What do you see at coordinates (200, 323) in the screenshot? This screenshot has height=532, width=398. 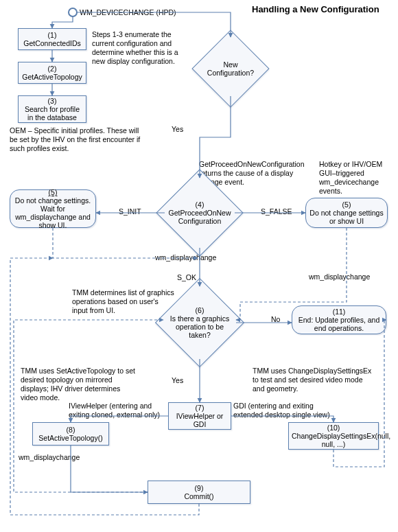 I see `decision-label: (6)Is there a graphics operation to be t…` at bounding box center [200, 323].